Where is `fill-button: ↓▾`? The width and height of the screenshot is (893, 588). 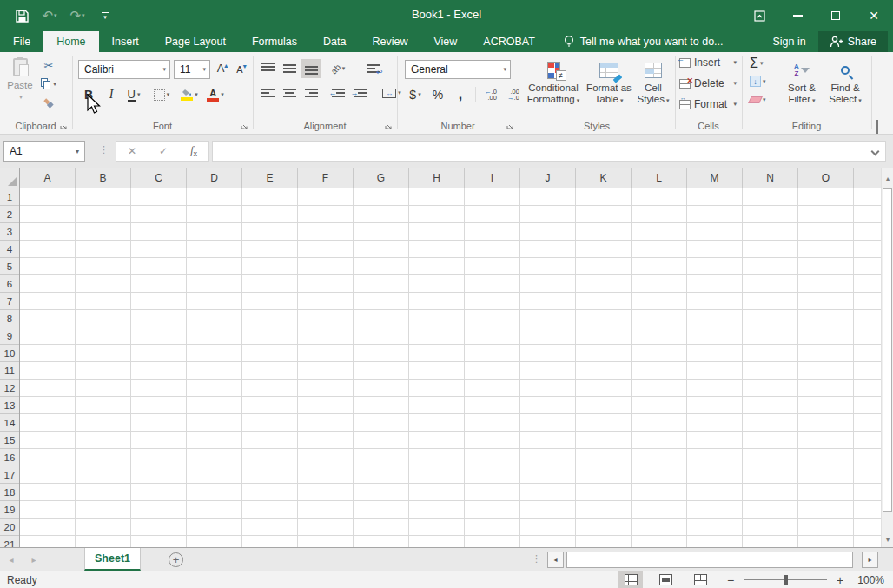 fill-button: ↓▾ is located at coordinates (757, 82).